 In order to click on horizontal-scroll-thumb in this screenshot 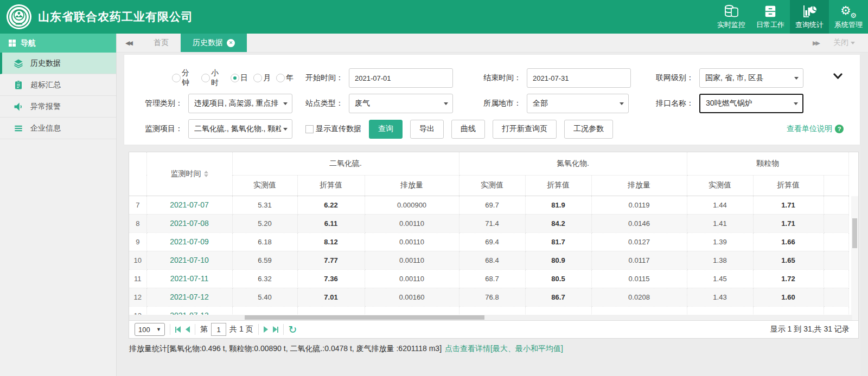, I will do `click(365, 317)`.